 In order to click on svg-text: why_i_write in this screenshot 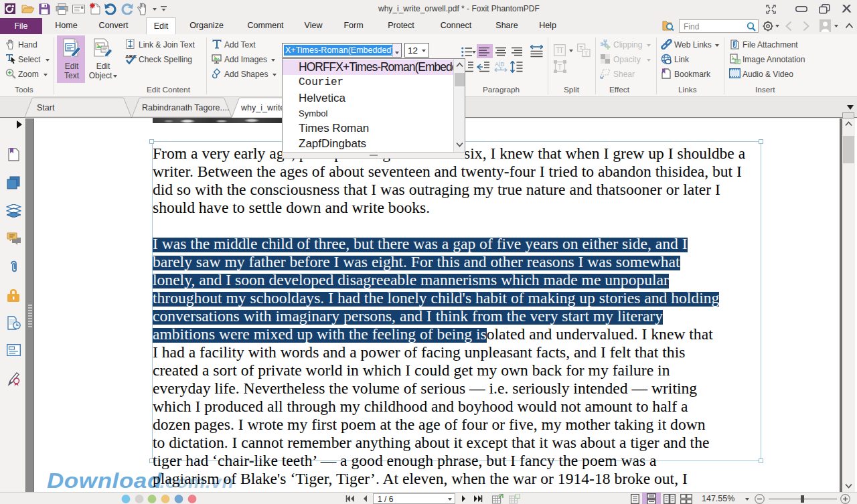, I will do `click(262, 108)`.